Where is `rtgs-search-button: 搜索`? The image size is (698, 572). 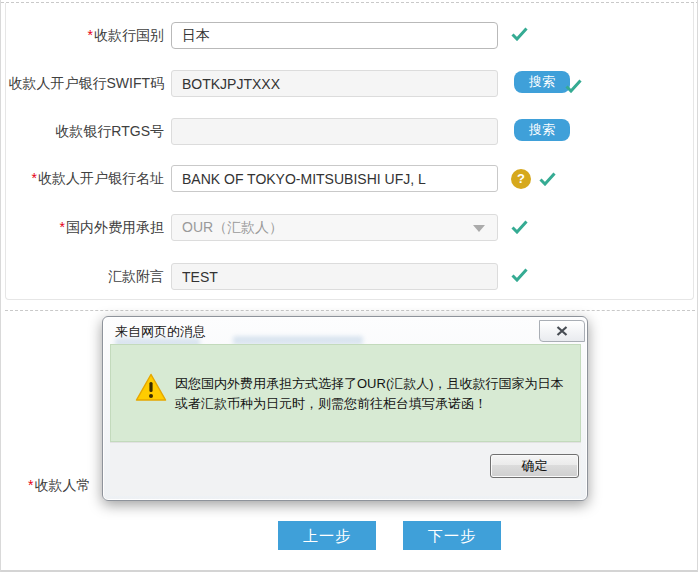 rtgs-search-button: 搜索 is located at coordinates (542, 130).